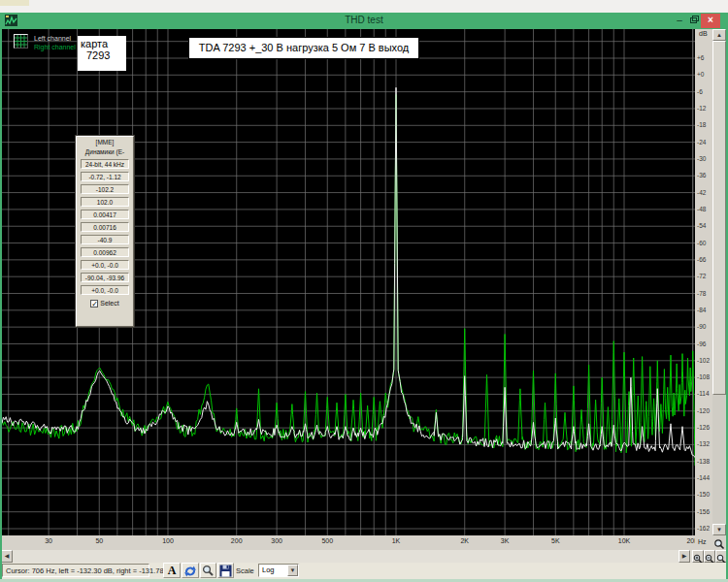  I want to click on db-tick-label: -150, so click(703, 495).